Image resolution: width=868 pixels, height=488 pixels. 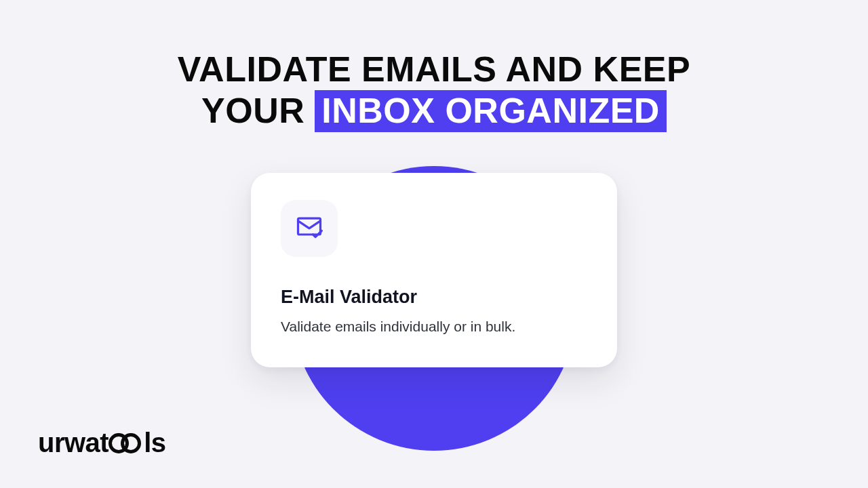 What do you see at coordinates (73, 443) in the screenshot?
I see `brand-prefix: urwat` at bounding box center [73, 443].